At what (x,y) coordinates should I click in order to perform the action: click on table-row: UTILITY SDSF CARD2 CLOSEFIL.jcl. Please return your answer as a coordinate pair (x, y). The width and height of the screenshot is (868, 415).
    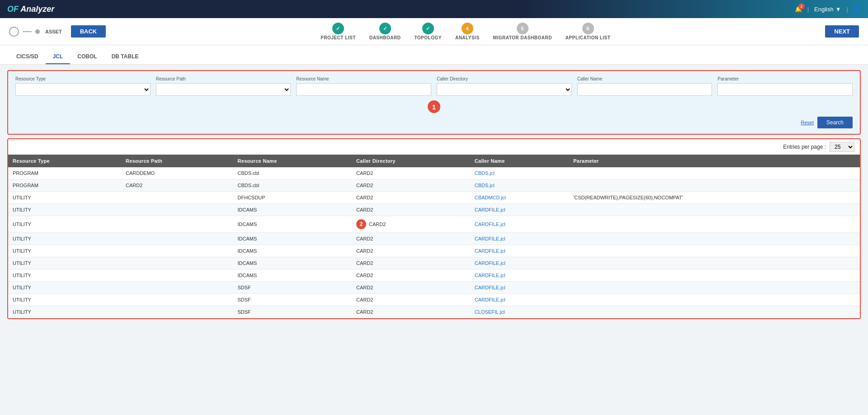
    Looking at the image, I should click on (434, 312).